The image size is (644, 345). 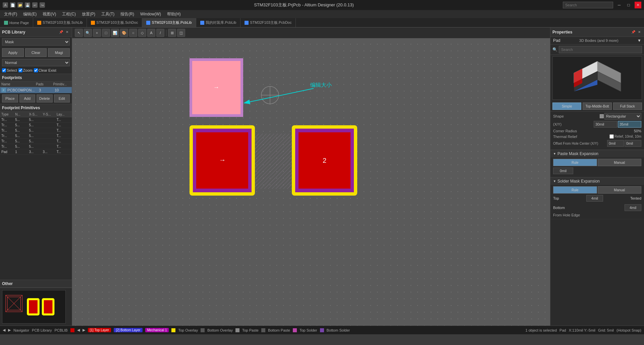 What do you see at coordinates (106, 33) in the screenshot?
I see `tb-rect: □` at bounding box center [106, 33].